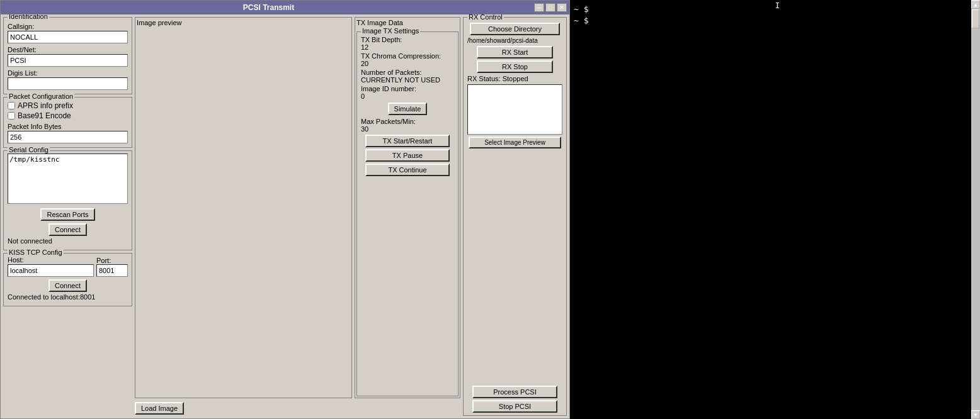 The height and width of the screenshot is (419, 980). Describe the element at coordinates (976, 415) in the screenshot. I see `scroll-down-button: ▼` at that location.